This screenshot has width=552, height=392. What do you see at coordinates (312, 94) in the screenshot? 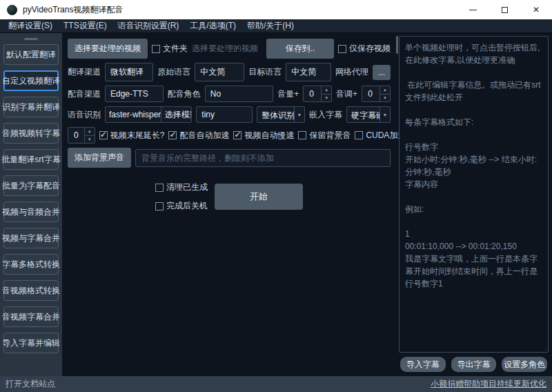
I see `volume-value: 0` at bounding box center [312, 94].